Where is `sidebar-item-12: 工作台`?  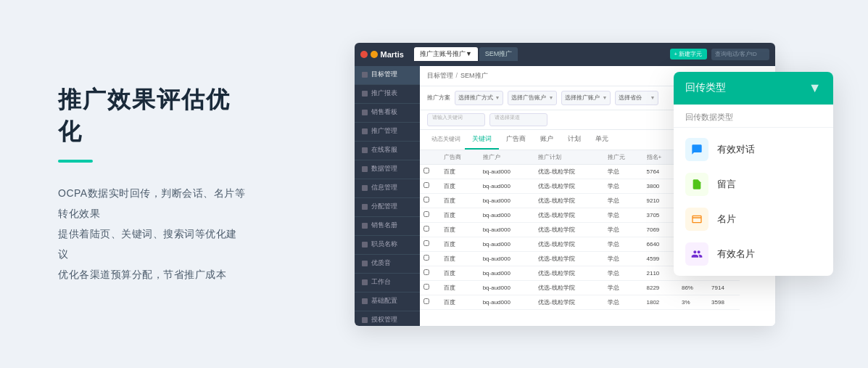 sidebar-item-12: 工作台 is located at coordinates (387, 283).